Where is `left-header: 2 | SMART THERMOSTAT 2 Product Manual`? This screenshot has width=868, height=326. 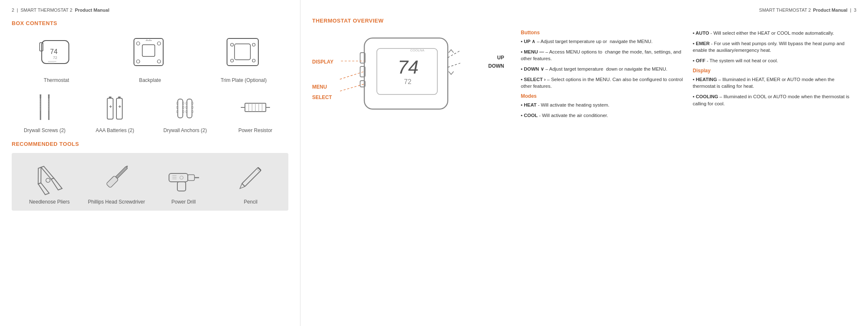
left-header: 2 | SMART THERMOSTAT 2 Product Manual is located at coordinates (150, 10).